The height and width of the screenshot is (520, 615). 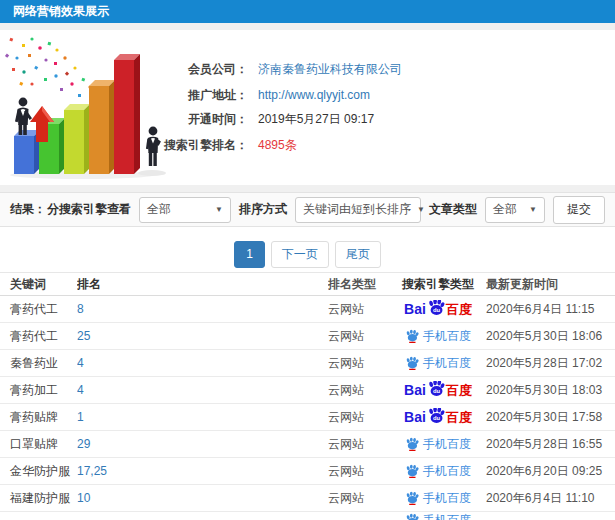 I want to click on rank-cell: 10, so click(x=202, y=498).